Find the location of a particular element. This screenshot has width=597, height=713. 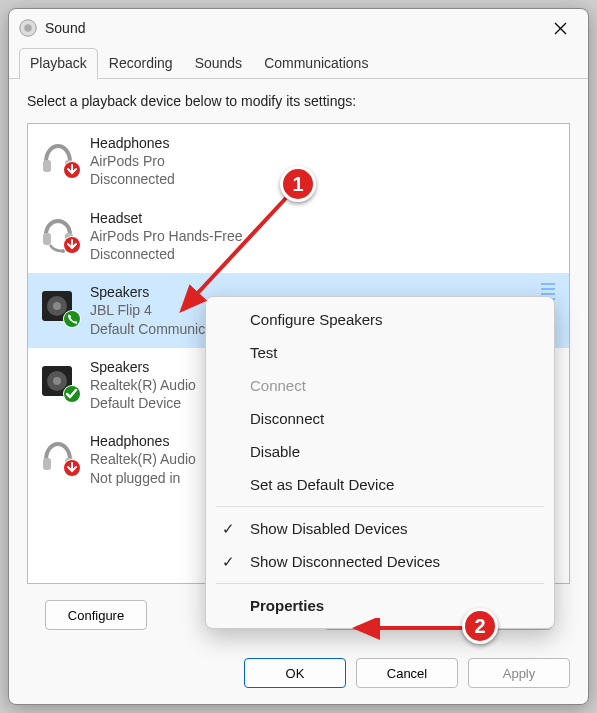

menu-item-properties: Properties is located at coordinates (380, 606).